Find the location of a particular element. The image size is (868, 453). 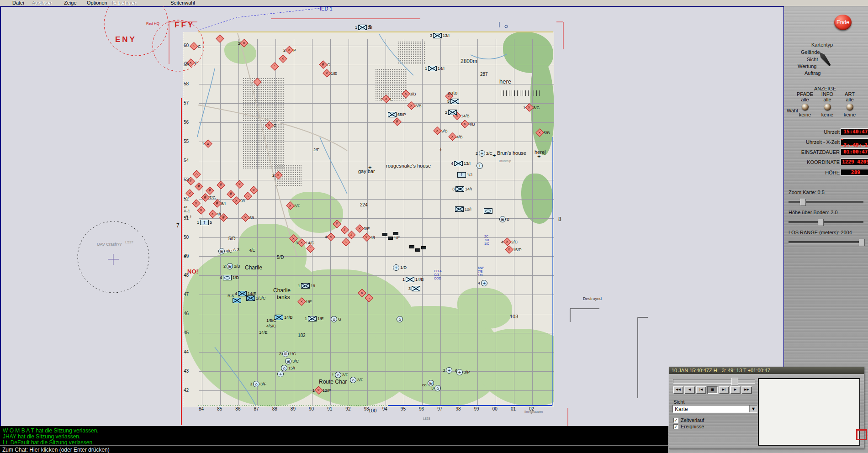

reverse-play-button: ◀ is located at coordinates (690, 390).